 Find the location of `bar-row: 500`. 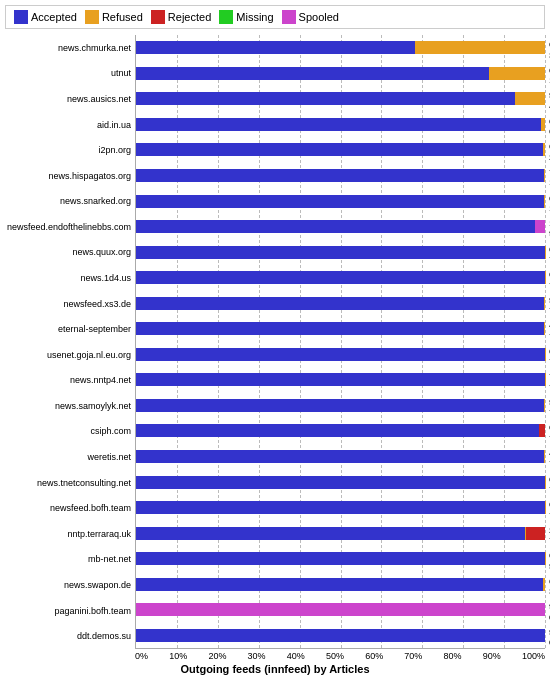

bar-row: 500 is located at coordinates (340, 636).